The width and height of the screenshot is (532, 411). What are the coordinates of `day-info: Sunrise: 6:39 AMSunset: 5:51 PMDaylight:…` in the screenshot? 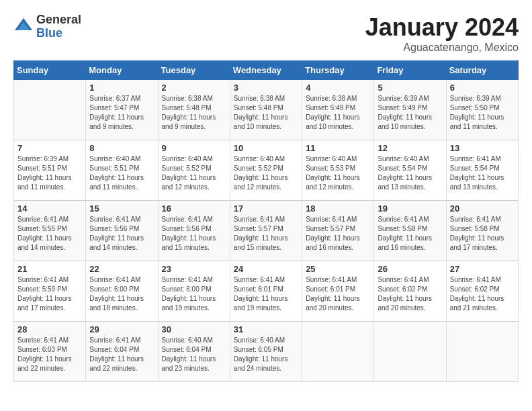 It's located at (50, 173).